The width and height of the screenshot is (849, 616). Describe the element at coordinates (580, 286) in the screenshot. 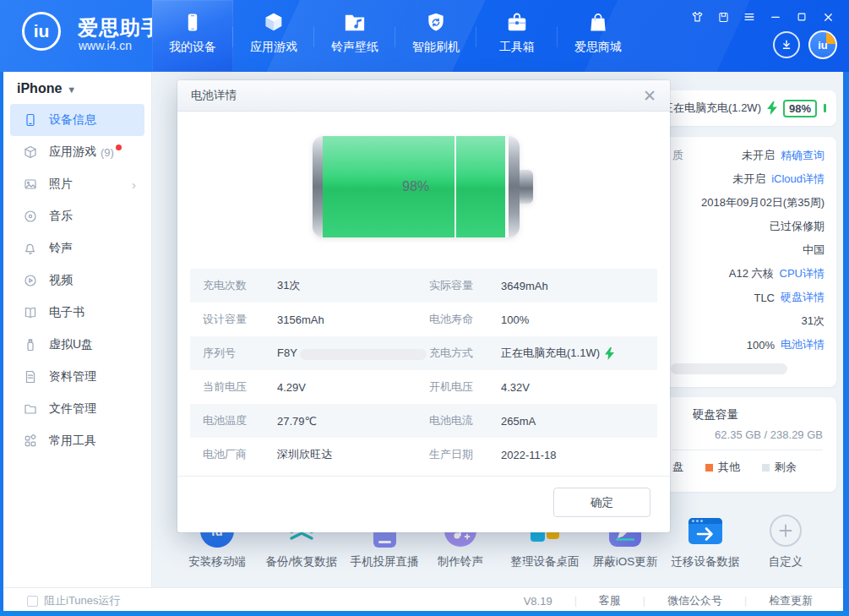

I see `row-value: 3649mAh` at that location.